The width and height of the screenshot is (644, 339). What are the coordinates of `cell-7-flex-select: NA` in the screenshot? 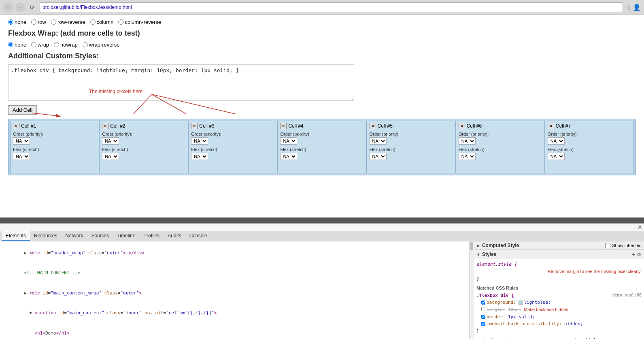 It's located at (556, 156).